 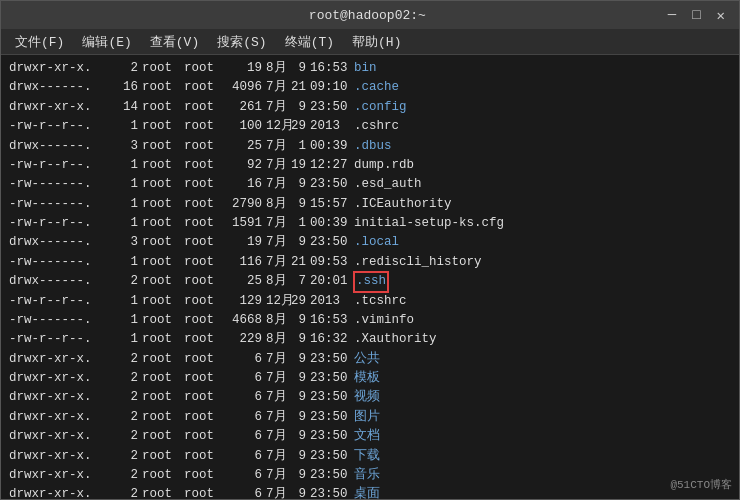 What do you see at coordinates (370, 282) in the screenshot?
I see `table-row: drwx------.2rootroot258月720:01.ssh` at bounding box center [370, 282].